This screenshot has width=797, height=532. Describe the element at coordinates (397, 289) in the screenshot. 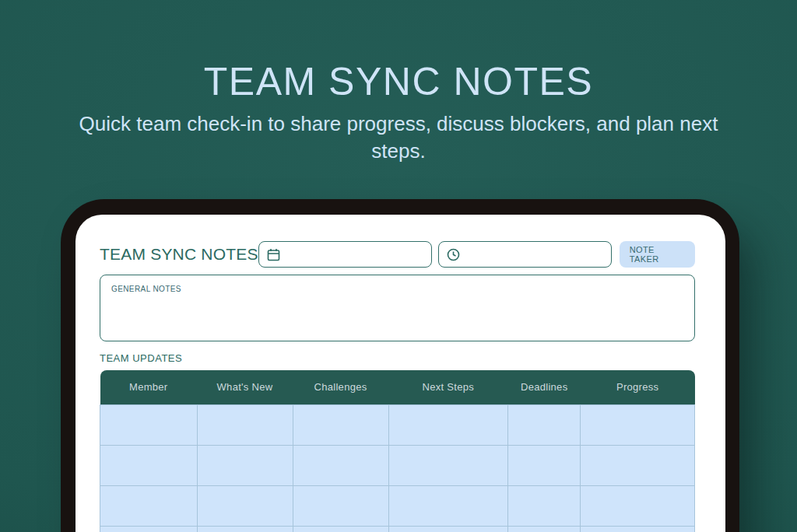

I see `general-notes-label: GENERAL NOTES` at that location.